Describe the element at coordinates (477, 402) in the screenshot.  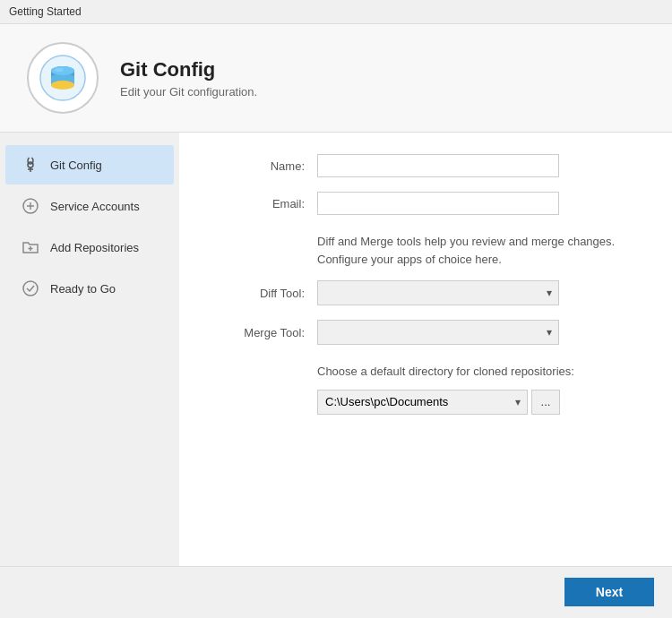
I see `dir-row: C:\Users\pc\Documents ...` at that location.